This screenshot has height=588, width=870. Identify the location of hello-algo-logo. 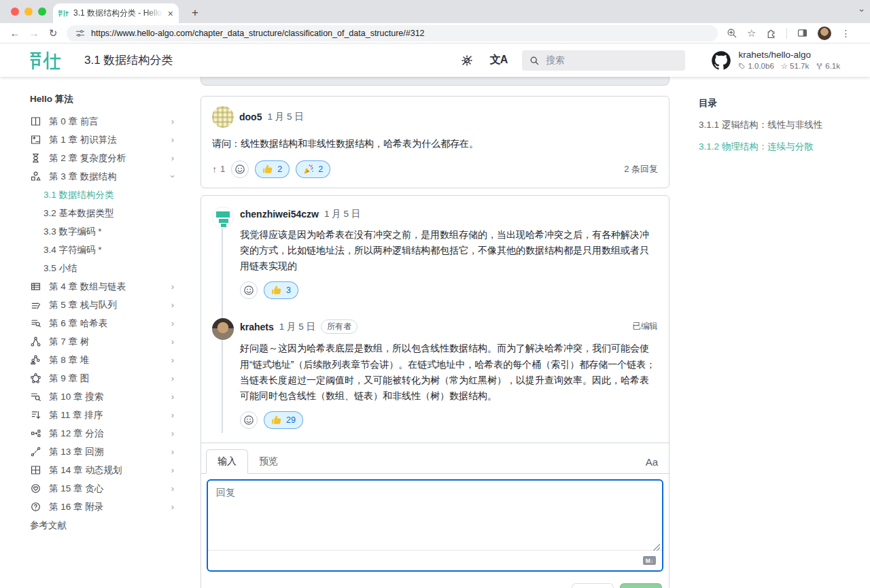
(46, 60).